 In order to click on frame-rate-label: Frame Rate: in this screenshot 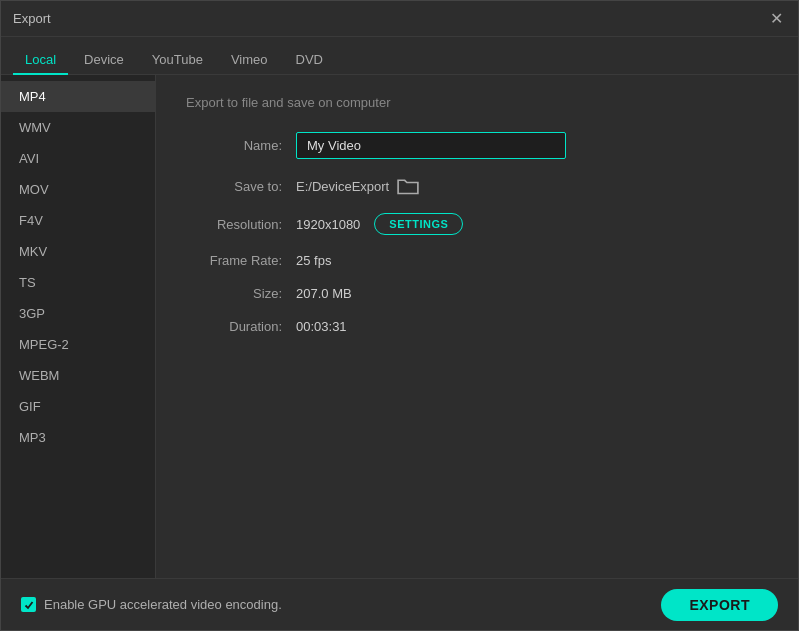, I will do `click(241, 260)`.